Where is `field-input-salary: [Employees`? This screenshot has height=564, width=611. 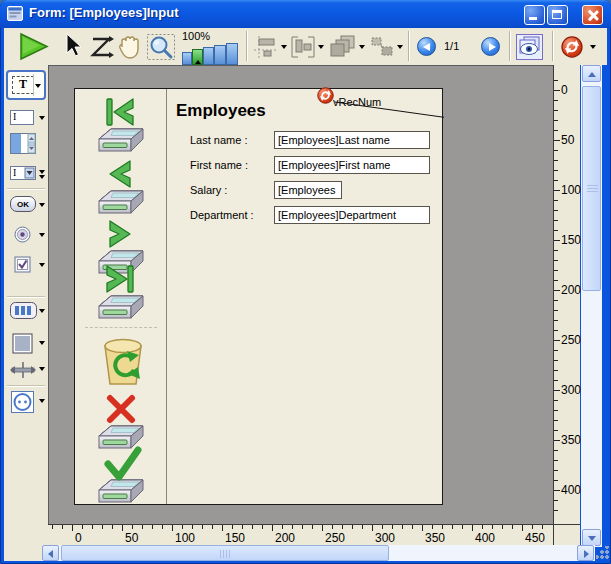 field-input-salary: [Employees is located at coordinates (308, 190).